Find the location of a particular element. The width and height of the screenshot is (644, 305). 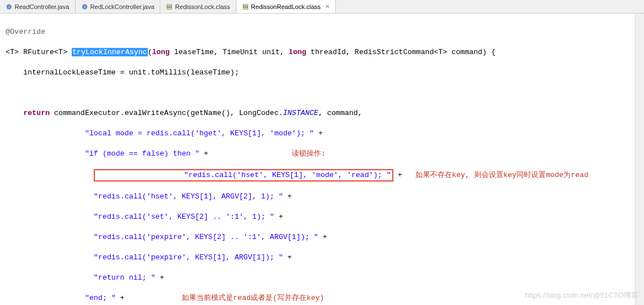

lua-string: "redis.call('pexpire', KEYS[2] .. ':1', … is located at coordinates (162, 237).